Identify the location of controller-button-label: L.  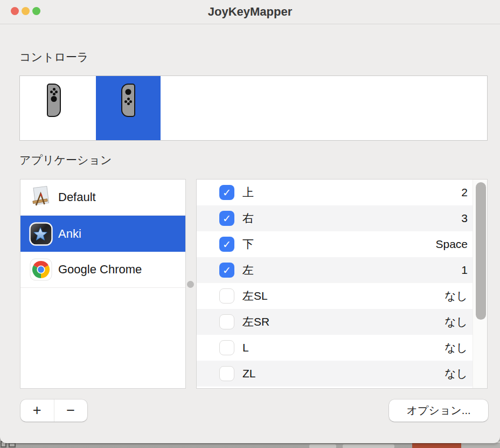
(246, 348).